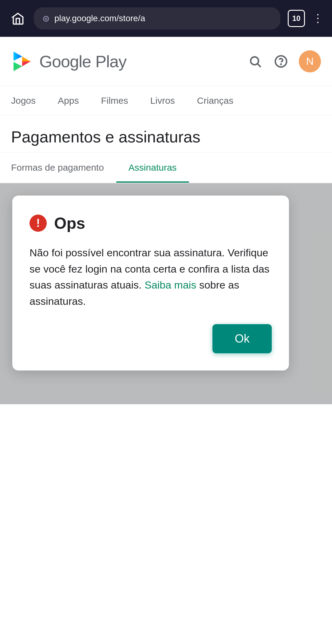 The image size is (332, 644). What do you see at coordinates (215, 101) in the screenshot?
I see `nav-tab-criancas: Crianças` at bounding box center [215, 101].